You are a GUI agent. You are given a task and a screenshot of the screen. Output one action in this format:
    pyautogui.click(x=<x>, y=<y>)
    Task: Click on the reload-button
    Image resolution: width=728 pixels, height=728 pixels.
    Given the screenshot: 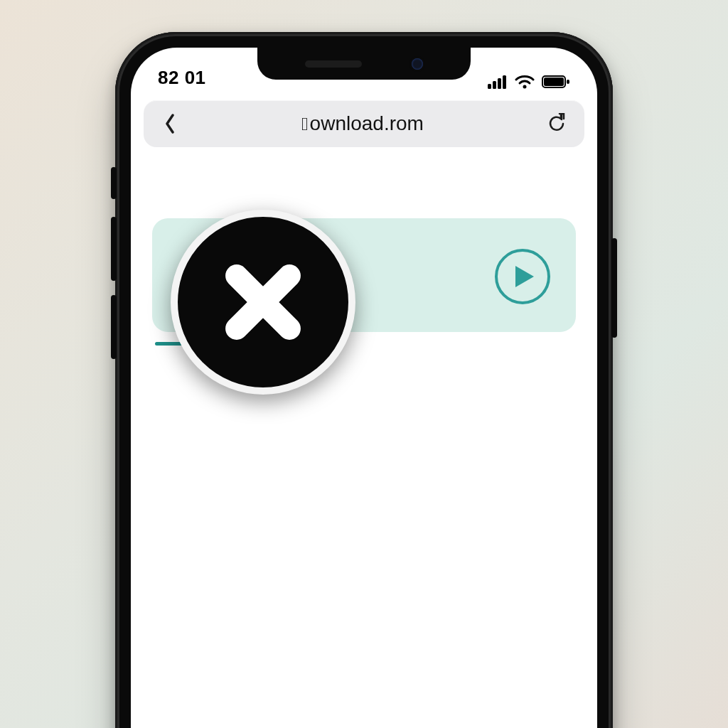 What is the action you would take?
    pyautogui.click(x=557, y=124)
    